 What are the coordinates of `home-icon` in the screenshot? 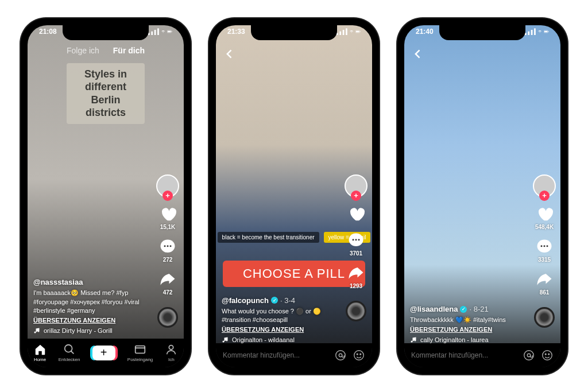 It's located at (40, 350).